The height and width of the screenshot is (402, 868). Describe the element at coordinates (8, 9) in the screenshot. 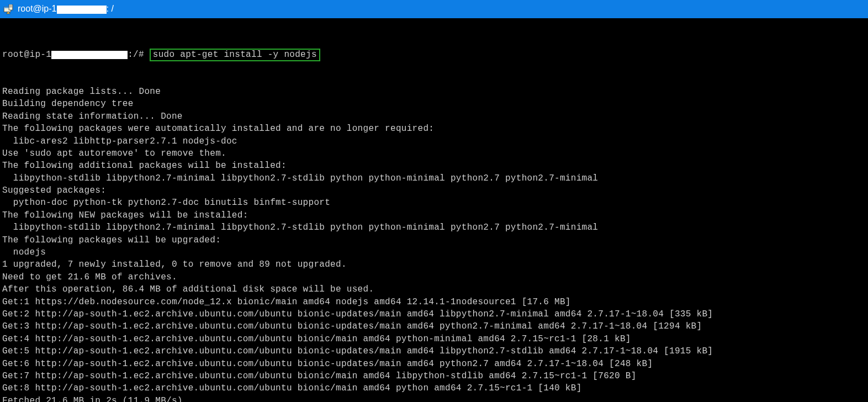

I see `putty-icon` at that location.